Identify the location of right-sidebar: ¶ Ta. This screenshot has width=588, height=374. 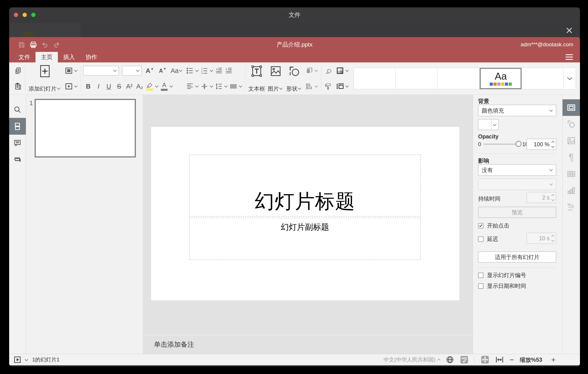
(571, 224).